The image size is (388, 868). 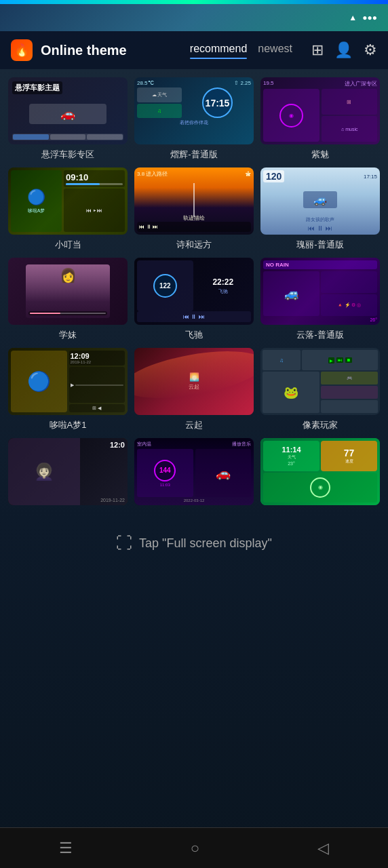 I want to click on theme-item-10: 🔵 12:09 2019-11-22 ▶ ⊞ ◀ 哆啦A梦, so click(x=68, y=389).